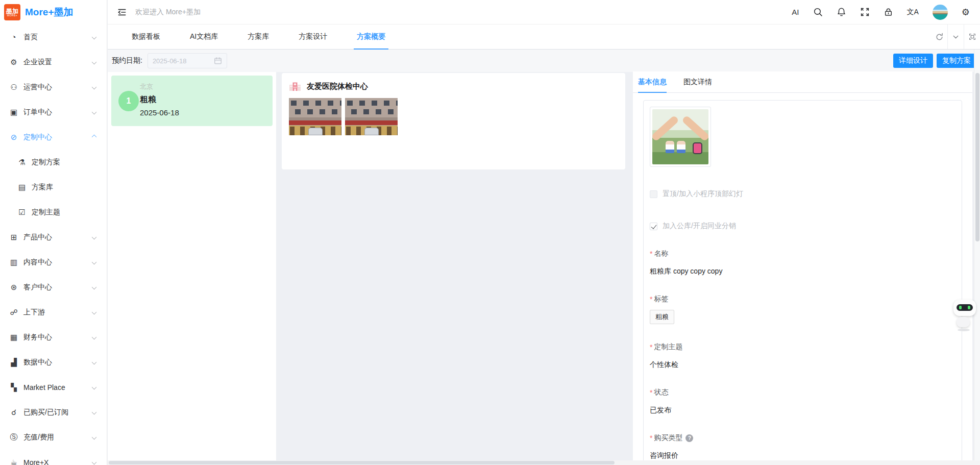 Image resolution: width=980 pixels, height=465 pixels. I want to click on assistant-robot-button, so click(965, 315).